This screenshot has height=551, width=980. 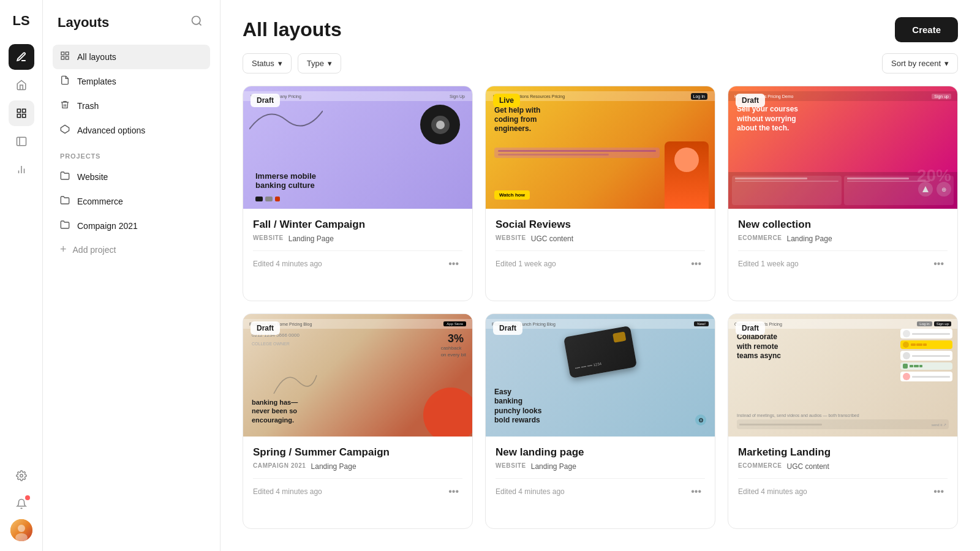 What do you see at coordinates (108, 226) in the screenshot?
I see `campaign-label: Compaign 2021` at bounding box center [108, 226].